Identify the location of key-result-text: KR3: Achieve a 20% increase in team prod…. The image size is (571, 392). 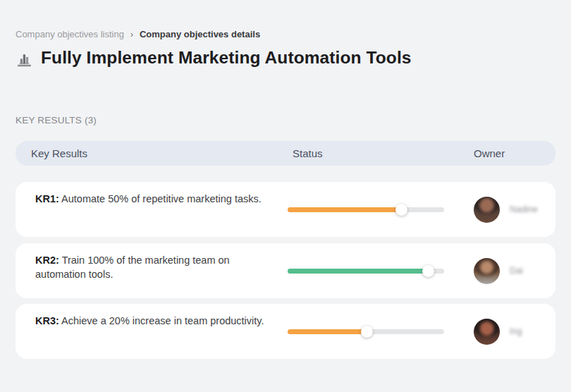
(152, 321).